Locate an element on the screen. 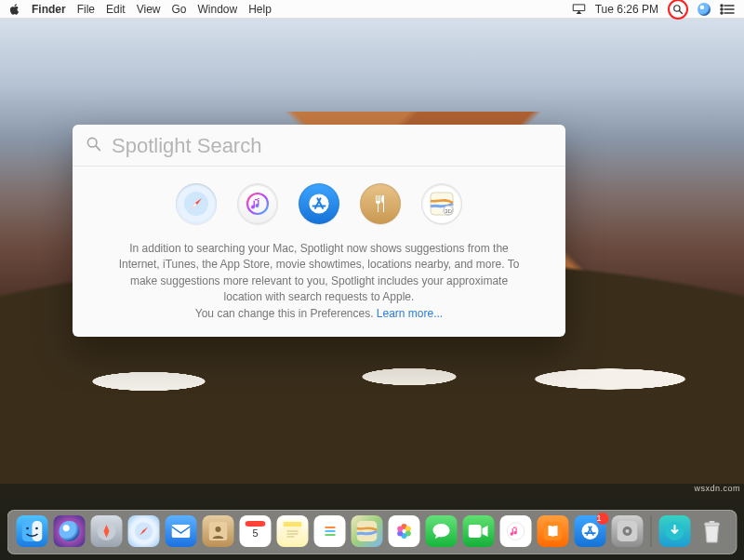 Image resolution: width=744 pixels, height=560 pixels. app-name: Finder is located at coordinates (48, 9).